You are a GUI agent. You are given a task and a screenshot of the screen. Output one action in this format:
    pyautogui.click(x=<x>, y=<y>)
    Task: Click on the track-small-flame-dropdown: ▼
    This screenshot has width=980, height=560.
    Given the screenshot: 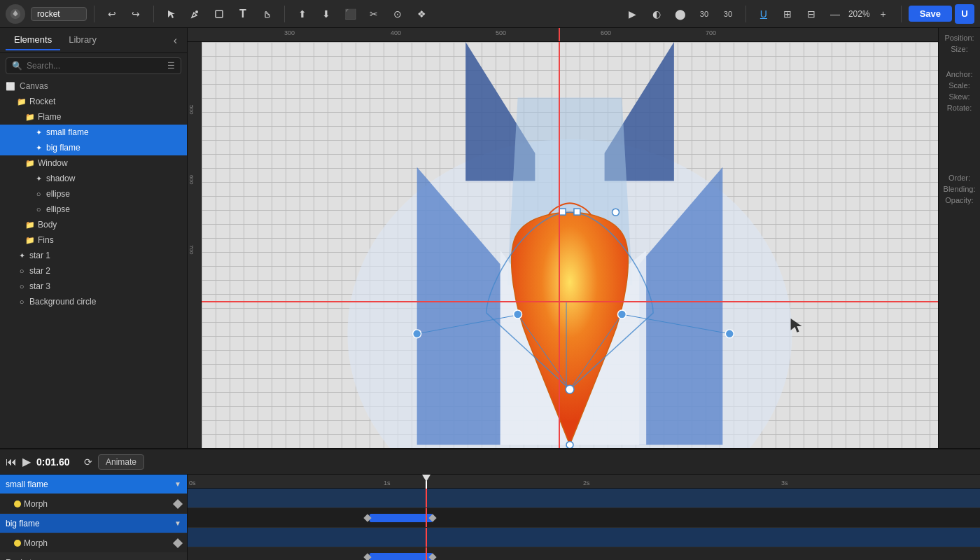 What is the action you would take?
    pyautogui.click(x=178, y=484)
    